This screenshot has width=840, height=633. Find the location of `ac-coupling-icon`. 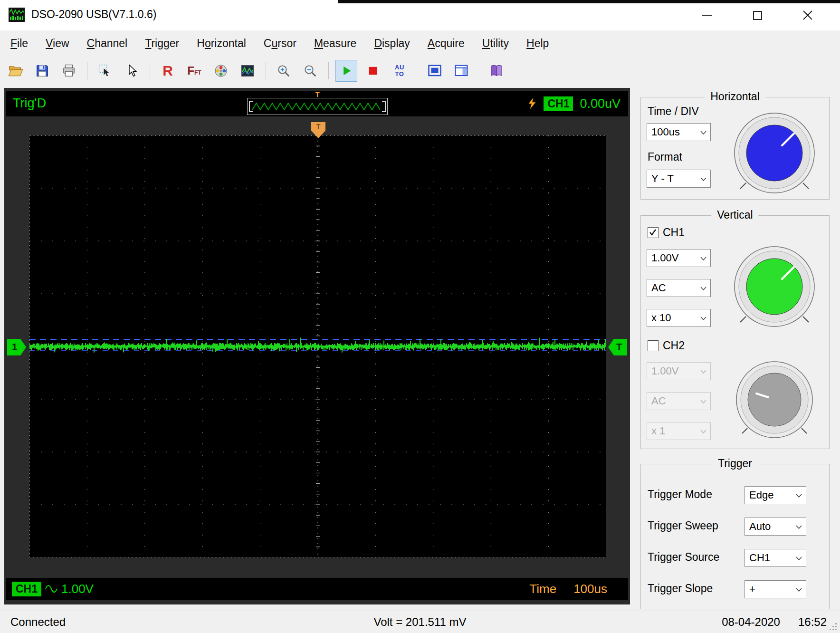

ac-coupling-icon is located at coordinates (51, 589).